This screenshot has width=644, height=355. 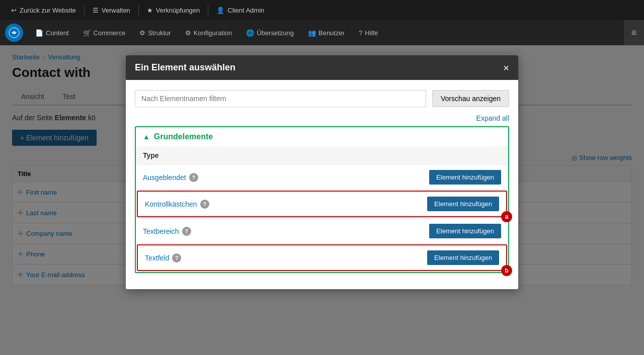 I want to click on arrow-icon: ↩, so click(x=14, y=10).